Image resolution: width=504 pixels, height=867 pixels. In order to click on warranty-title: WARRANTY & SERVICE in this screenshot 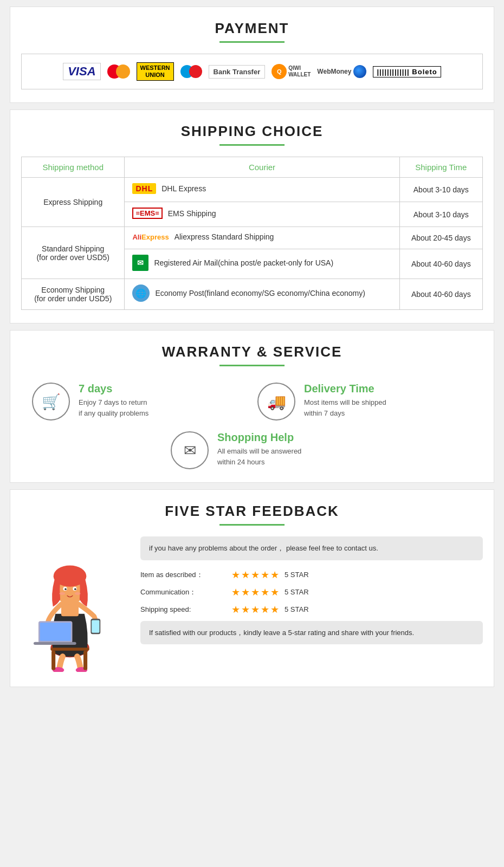, I will do `click(252, 352)`.